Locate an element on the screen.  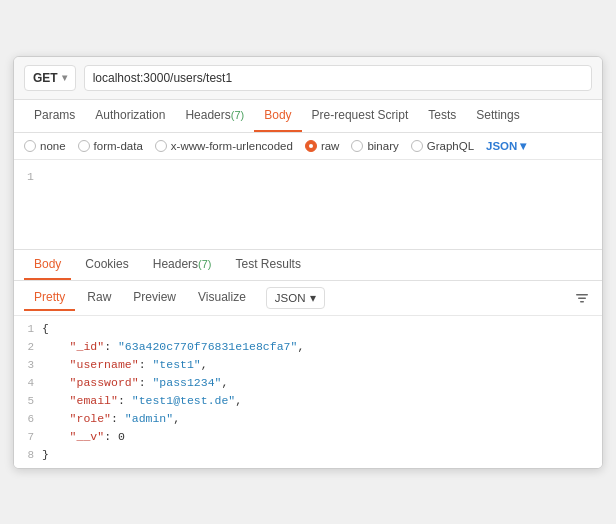
body-type-binary: binary is located at coordinates (374, 146).